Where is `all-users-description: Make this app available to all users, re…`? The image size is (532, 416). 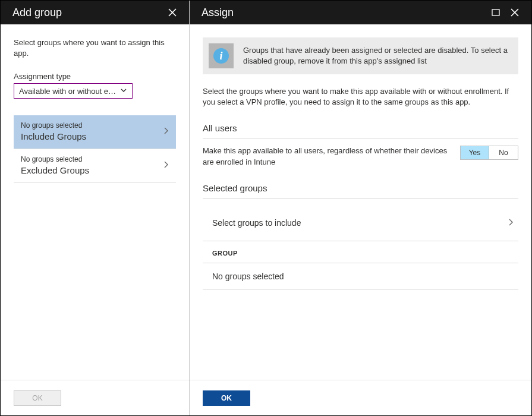 all-users-description: Make this app available to all users, re… is located at coordinates (326, 156).